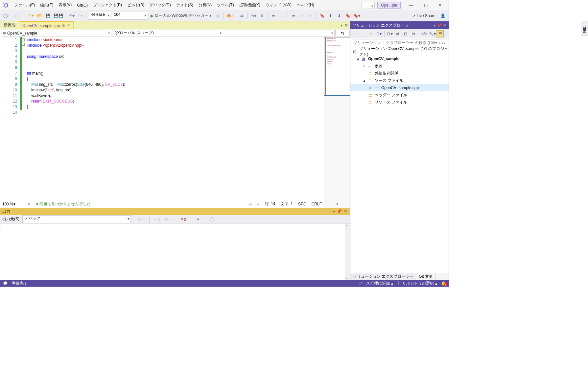  What do you see at coordinates (339, 211) in the screenshot?
I see `output-pin-icon: 📌` at bounding box center [339, 211].